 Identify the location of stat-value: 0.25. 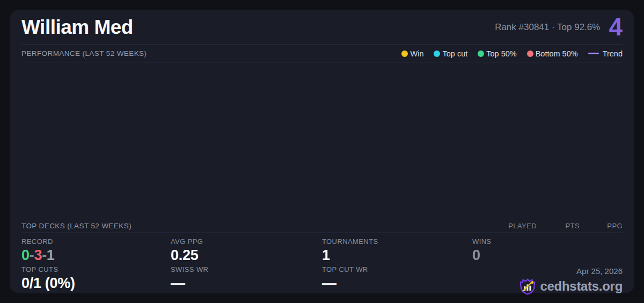
(246, 256).